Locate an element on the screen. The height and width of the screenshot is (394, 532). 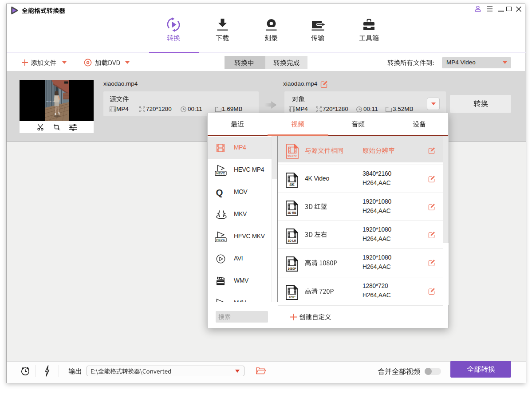
svg-text: 720P is located at coordinates (292, 297).